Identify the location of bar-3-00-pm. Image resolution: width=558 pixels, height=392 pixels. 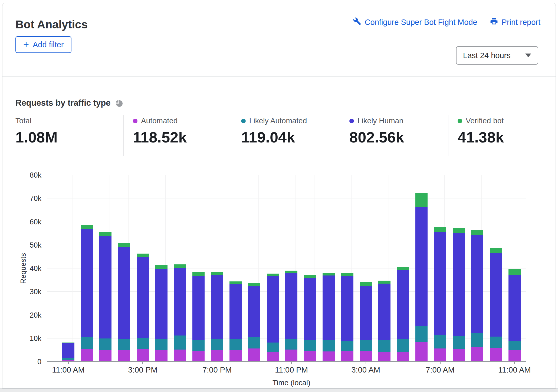
(143, 307).